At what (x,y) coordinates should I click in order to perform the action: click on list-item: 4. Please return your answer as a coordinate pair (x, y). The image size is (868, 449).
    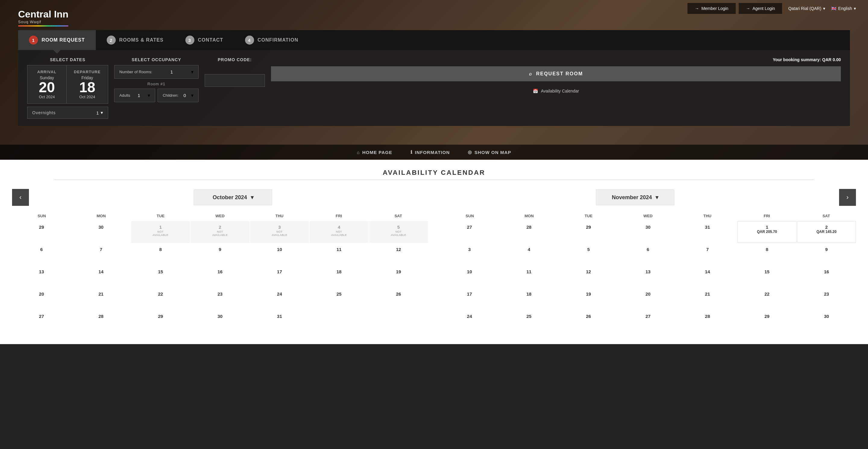
    Looking at the image, I should click on (529, 254).